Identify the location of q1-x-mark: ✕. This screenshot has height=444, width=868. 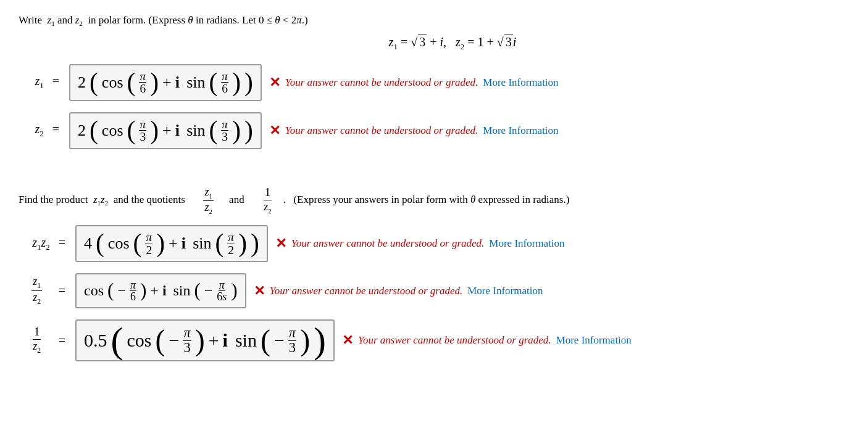
(259, 291).